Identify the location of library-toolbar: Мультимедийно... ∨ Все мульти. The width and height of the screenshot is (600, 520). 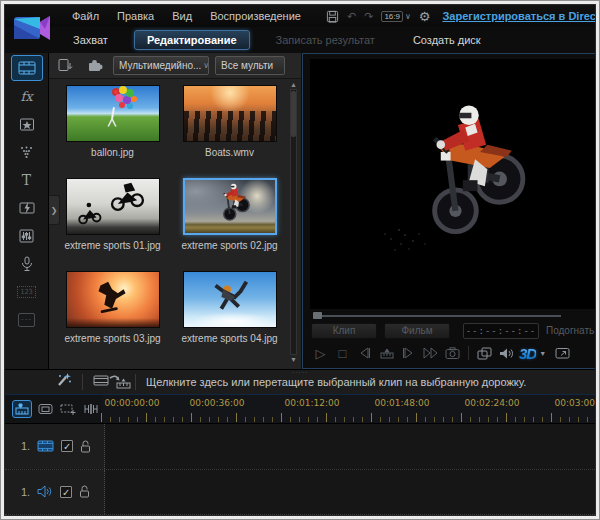
(175, 66).